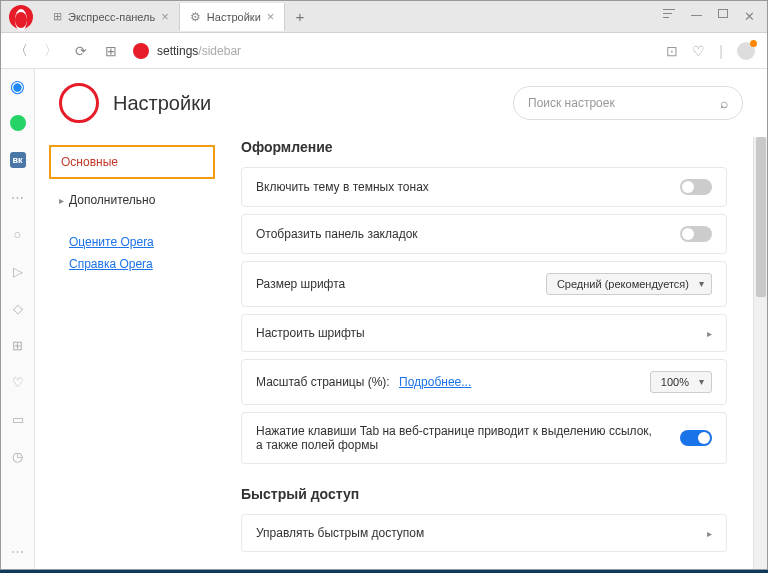  What do you see at coordinates (18, 552) in the screenshot?
I see `sidebar-more-icon: ⋯` at bounding box center [18, 552].